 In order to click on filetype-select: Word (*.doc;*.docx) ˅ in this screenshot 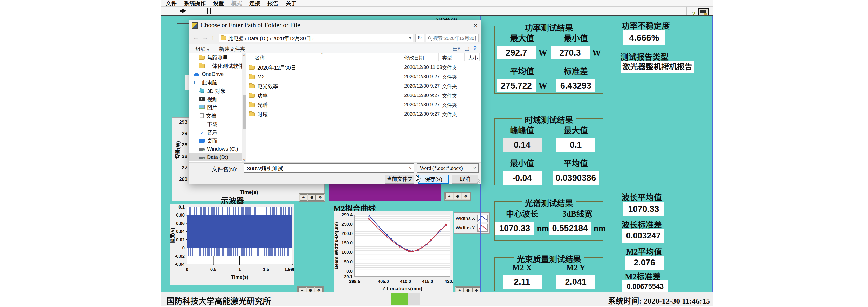, I will do `click(447, 168)`.